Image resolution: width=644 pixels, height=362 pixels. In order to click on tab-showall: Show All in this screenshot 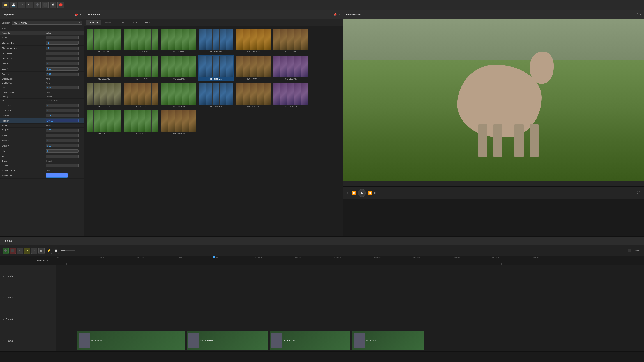, I will do `click(94, 22)`.